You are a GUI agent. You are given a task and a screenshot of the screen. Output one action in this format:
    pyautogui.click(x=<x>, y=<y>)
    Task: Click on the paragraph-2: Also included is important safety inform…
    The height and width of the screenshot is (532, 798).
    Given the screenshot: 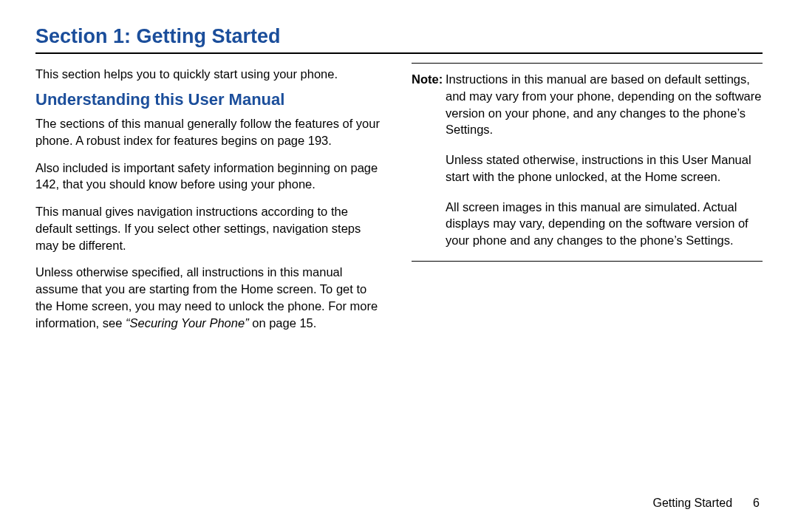 What is the action you would take?
    pyautogui.click(x=211, y=177)
    